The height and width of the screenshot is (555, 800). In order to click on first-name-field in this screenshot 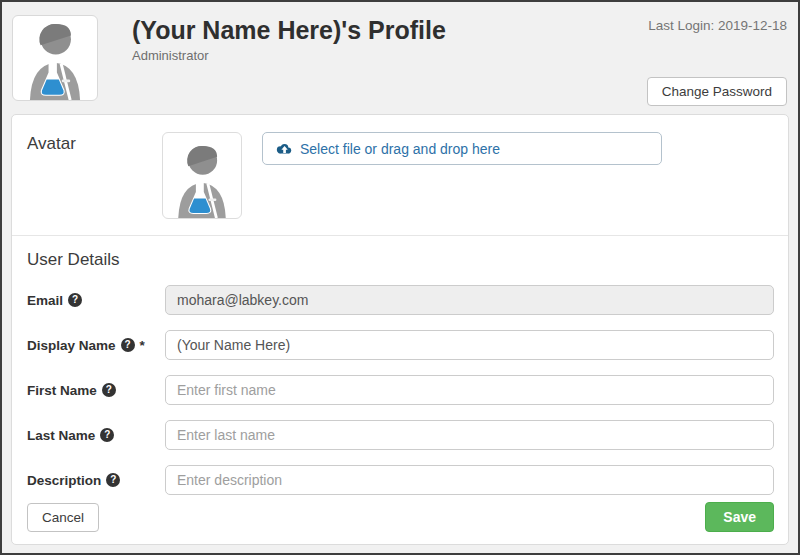, I will do `click(470, 390)`.